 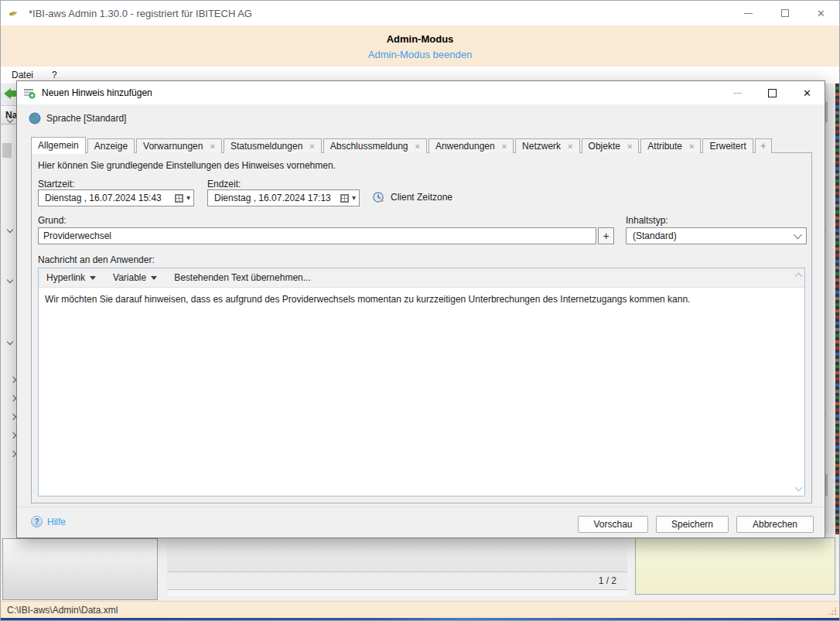 What do you see at coordinates (96, 260) in the screenshot?
I see `message-label: Nachricht an den Anwender:` at bounding box center [96, 260].